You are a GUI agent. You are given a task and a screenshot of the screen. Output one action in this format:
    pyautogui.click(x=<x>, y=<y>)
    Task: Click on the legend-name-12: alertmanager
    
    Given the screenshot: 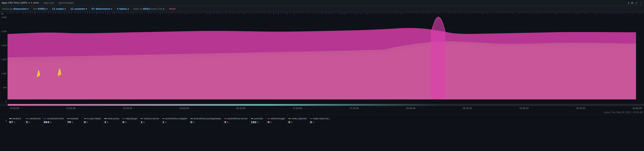 What is the action you would take?
    pyautogui.click(x=278, y=119)
    